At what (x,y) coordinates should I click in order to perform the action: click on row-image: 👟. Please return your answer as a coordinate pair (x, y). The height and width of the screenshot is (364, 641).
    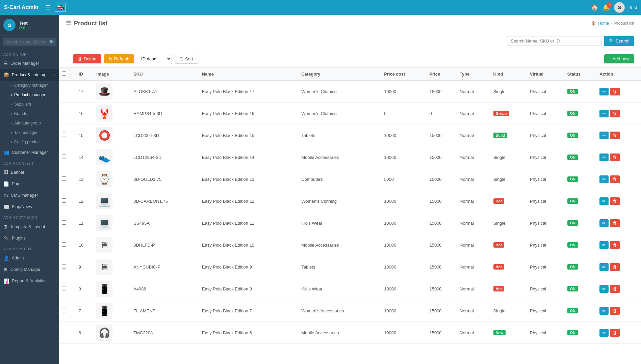
    Looking at the image, I should click on (112, 157).